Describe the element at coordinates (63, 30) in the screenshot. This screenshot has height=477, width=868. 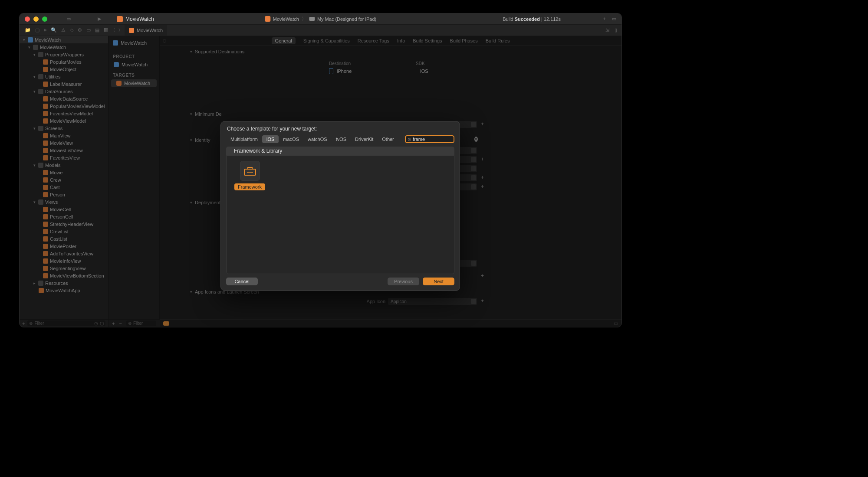
I see `issues-icon: ⚠` at that location.